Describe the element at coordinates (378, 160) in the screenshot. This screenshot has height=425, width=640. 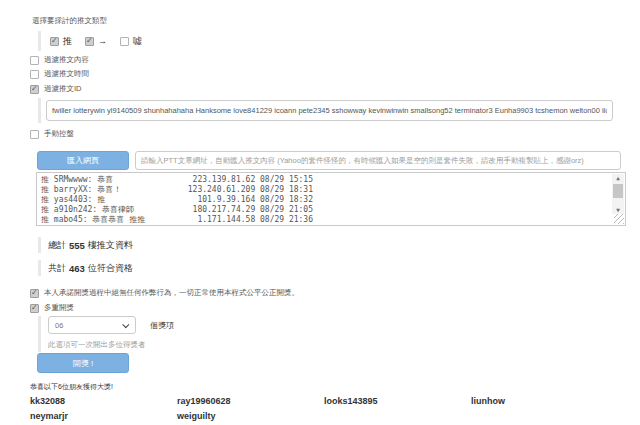
I see `article-url-input` at that location.